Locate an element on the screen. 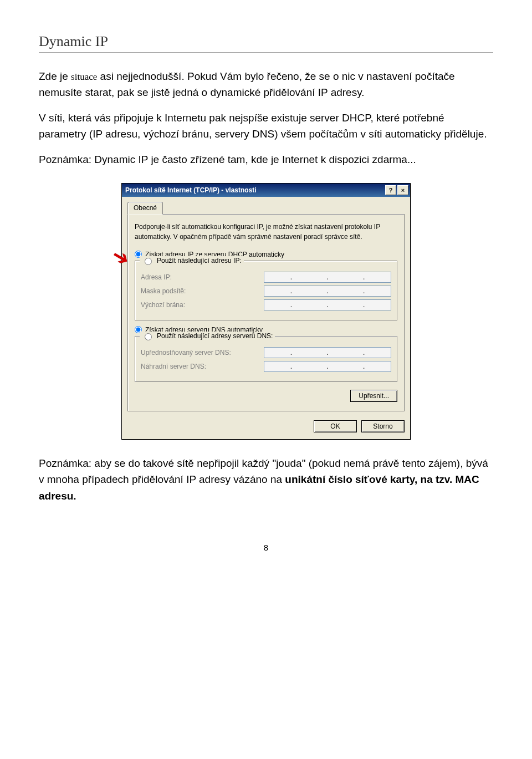 The image size is (532, 759). radio-manual-ip-label: Použít následující adresu IP: is located at coordinates (200, 261).